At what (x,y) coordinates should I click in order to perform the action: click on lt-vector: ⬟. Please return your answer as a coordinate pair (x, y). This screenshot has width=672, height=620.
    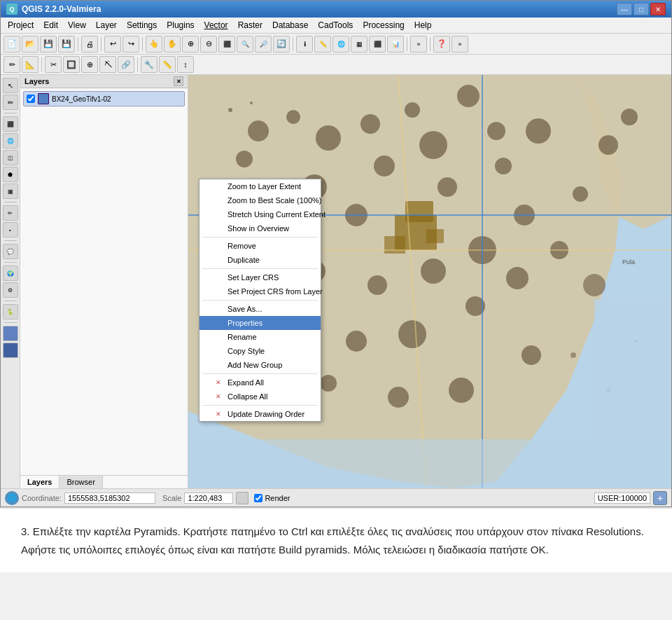
    Looking at the image, I should click on (10, 174).